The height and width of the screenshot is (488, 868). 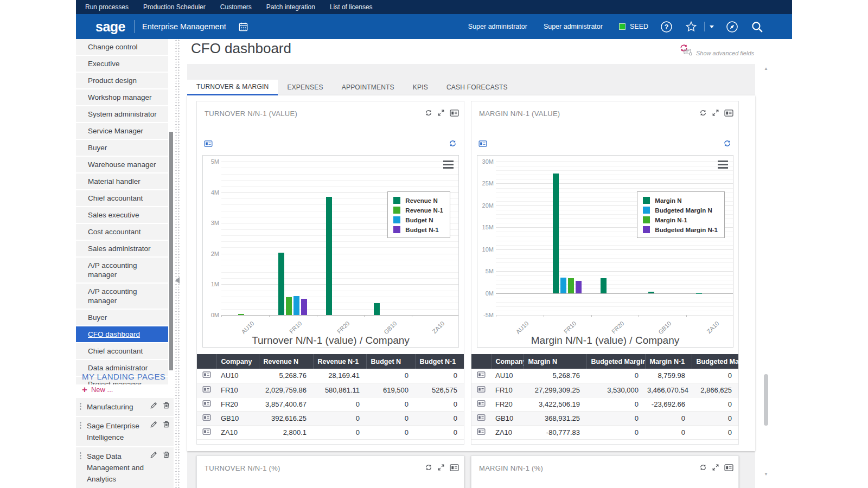 I want to click on show-advanced-fields: Show advanced fields, so click(x=719, y=53).